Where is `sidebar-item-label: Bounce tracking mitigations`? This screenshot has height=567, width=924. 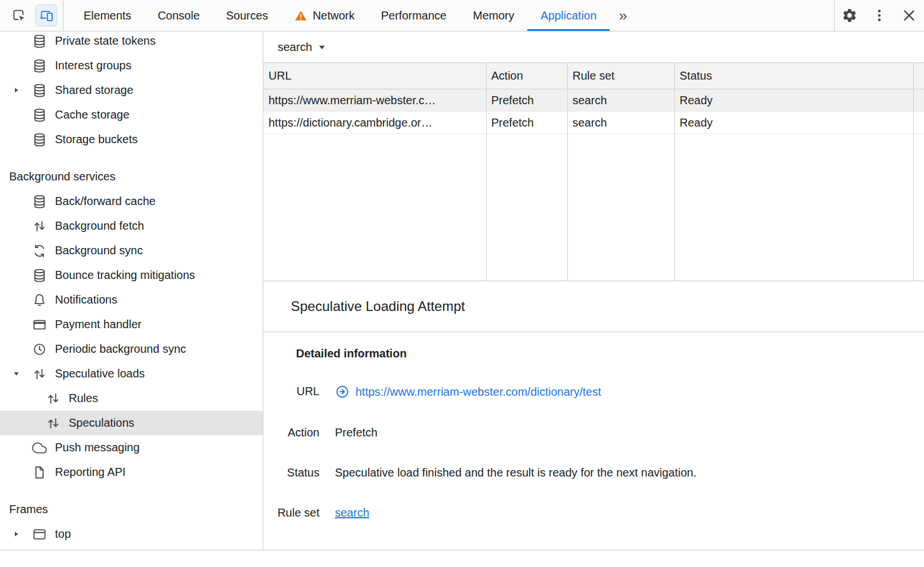
sidebar-item-label: Bounce tracking mitigations is located at coordinates (125, 275).